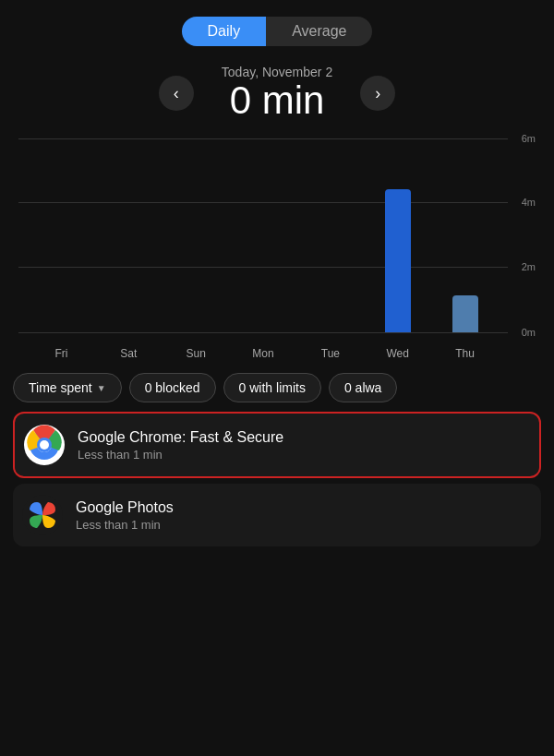 This screenshot has width=554, height=756. What do you see at coordinates (272, 388) in the screenshot?
I see `filter-with-limits: 0 with limits` at bounding box center [272, 388].